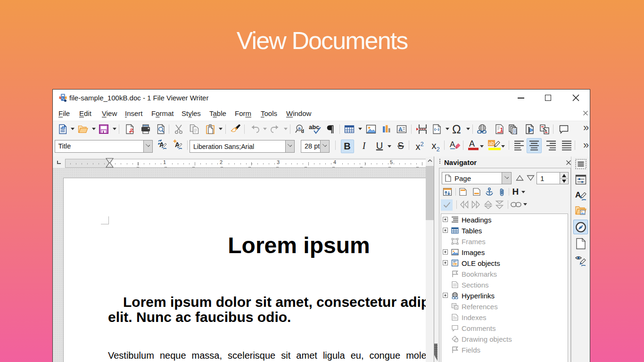 This screenshot has width=644, height=362. I want to click on svg-text: OLE, so click(455, 265).